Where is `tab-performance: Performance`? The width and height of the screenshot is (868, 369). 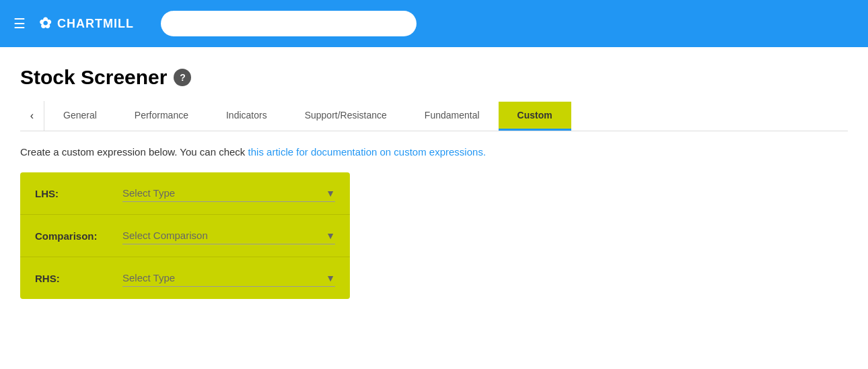 tab-performance: Performance is located at coordinates (161, 116).